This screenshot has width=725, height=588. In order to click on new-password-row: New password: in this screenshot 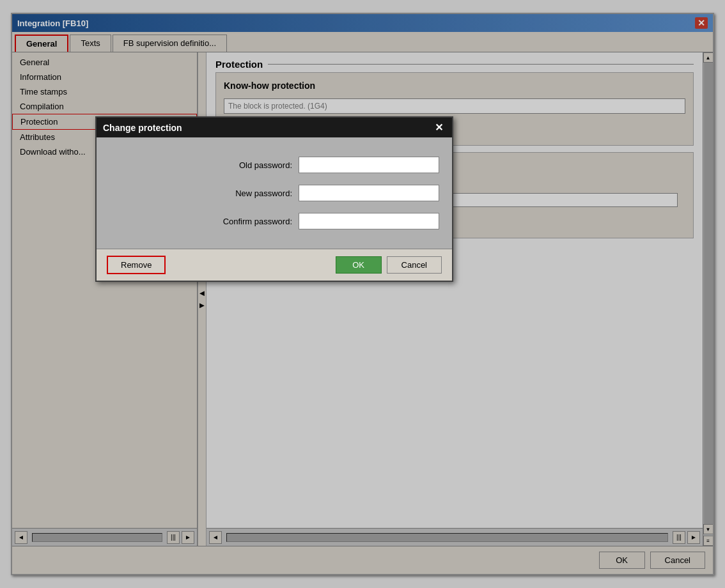, I will do `click(274, 193)`.